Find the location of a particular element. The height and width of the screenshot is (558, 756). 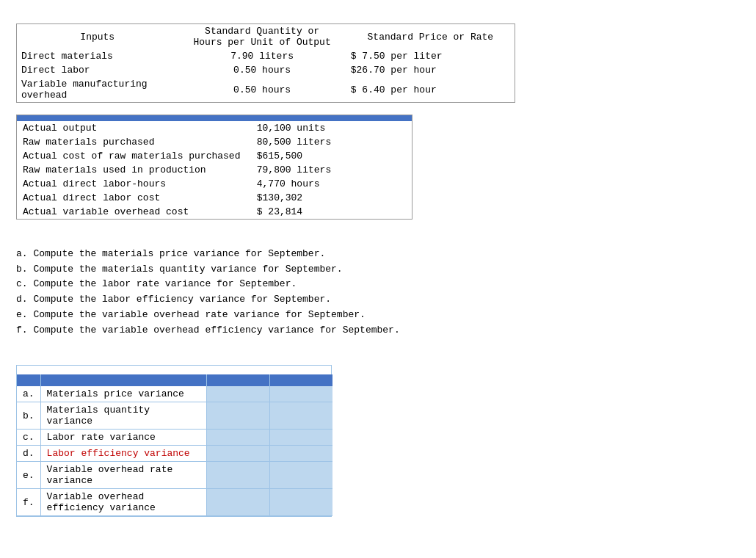

variance-label: Variable overhead efficiency variance is located at coordinates (123, 502).